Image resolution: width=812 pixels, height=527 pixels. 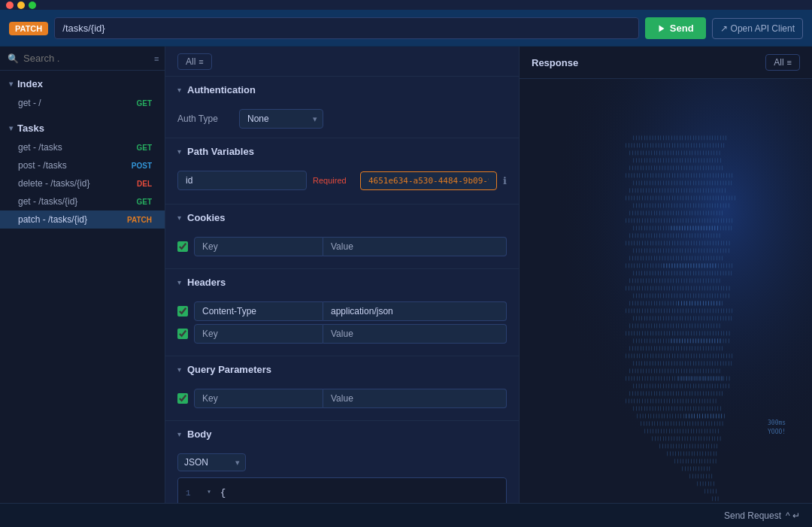 I want to click on sidebar-item-label: patch - /tasks/{id}, so click(x=53, y=220).